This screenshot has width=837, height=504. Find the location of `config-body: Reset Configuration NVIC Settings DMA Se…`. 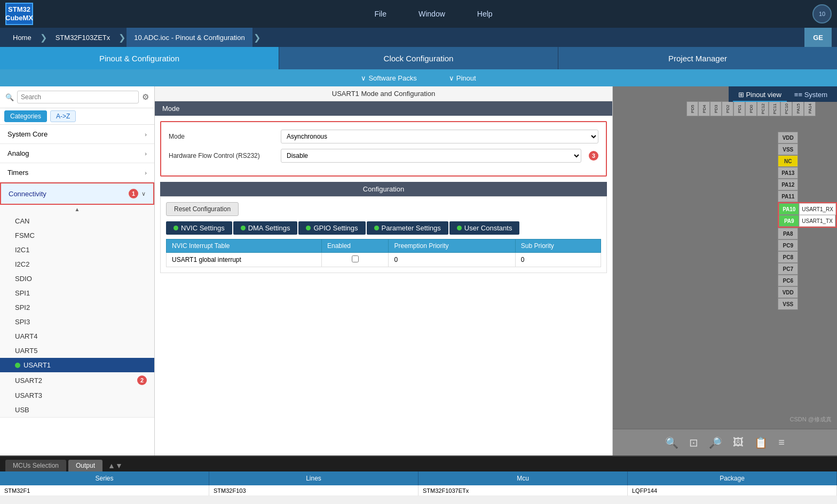

config-body: Reset Configuration NVIC Settings DMA Se… is located at coordinates (383, 235).